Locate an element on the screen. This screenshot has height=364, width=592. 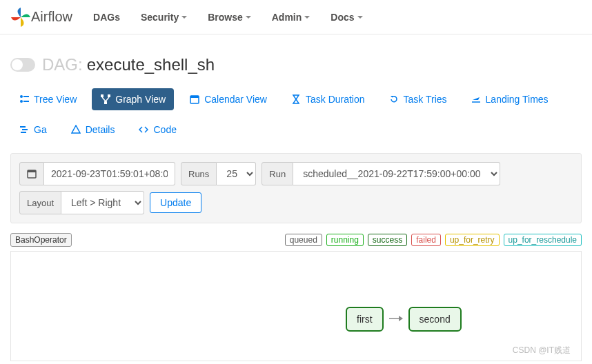
tab-code: Code is located at coordinates (157, 130).